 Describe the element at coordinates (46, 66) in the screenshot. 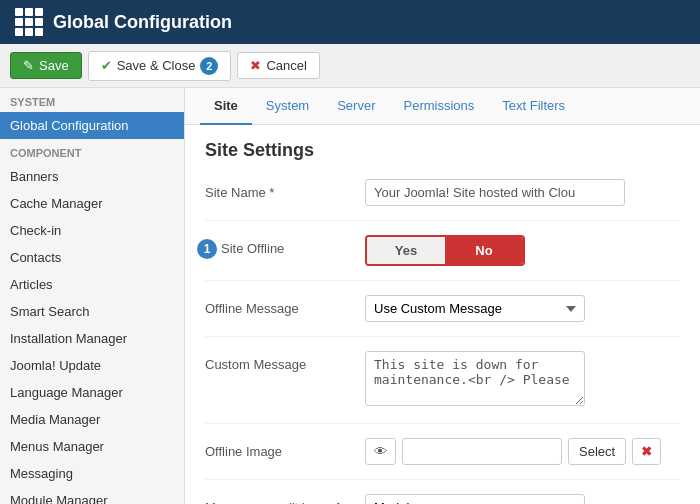

I see `save-button: ✎ Save` at that location.